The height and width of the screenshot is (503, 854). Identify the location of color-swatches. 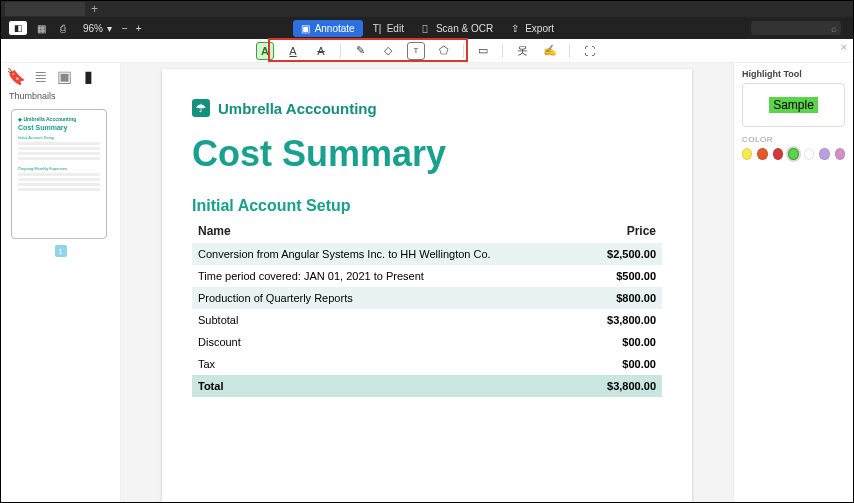
(794, 154).